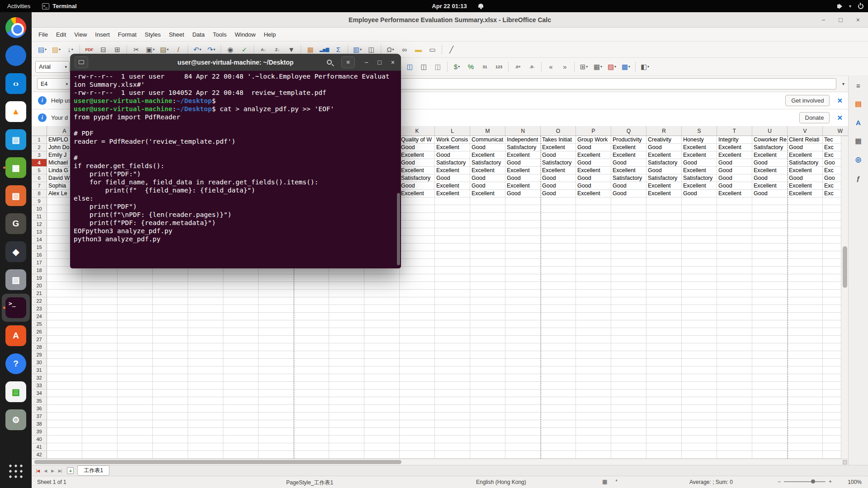  I want to click on cell-S38, so click(699, 424).